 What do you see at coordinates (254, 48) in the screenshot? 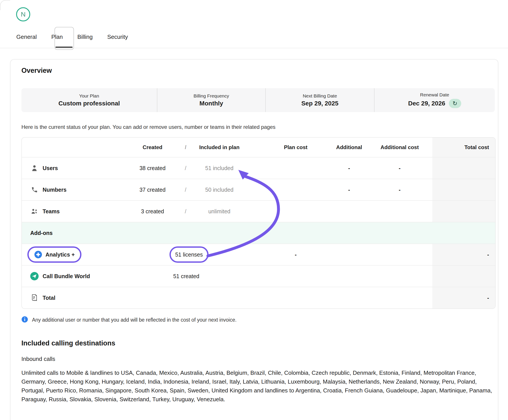
I see `header-divider` at bounding box center [254, 48].